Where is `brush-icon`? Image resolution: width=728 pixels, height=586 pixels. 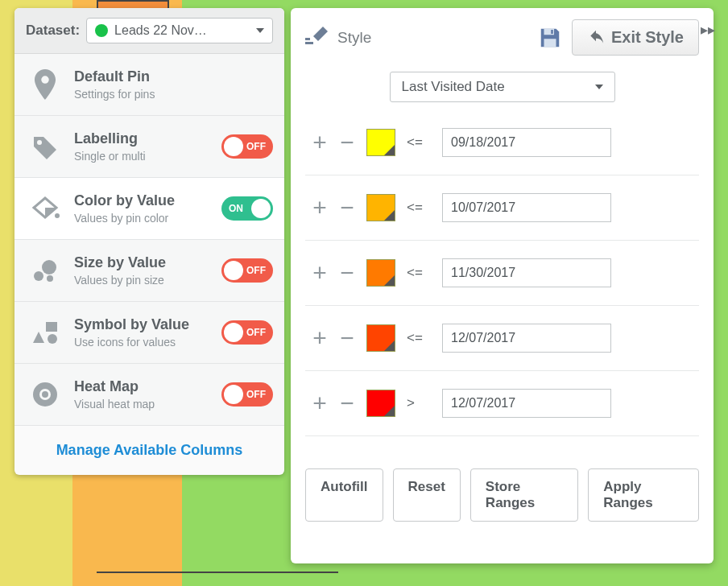
brush-icon is located at coordinates (316, 38).